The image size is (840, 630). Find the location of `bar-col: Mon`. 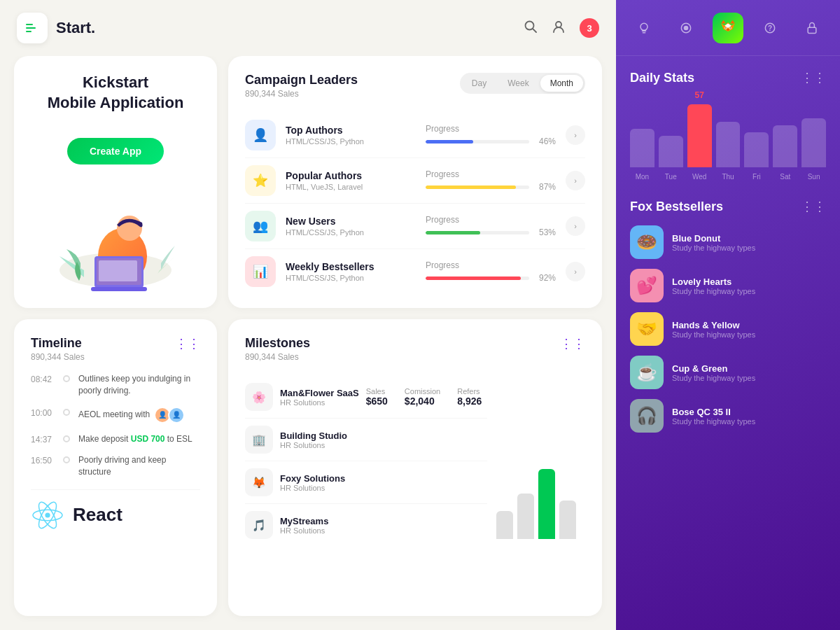

bar-col: Mon is located at coordinates (643, 155).